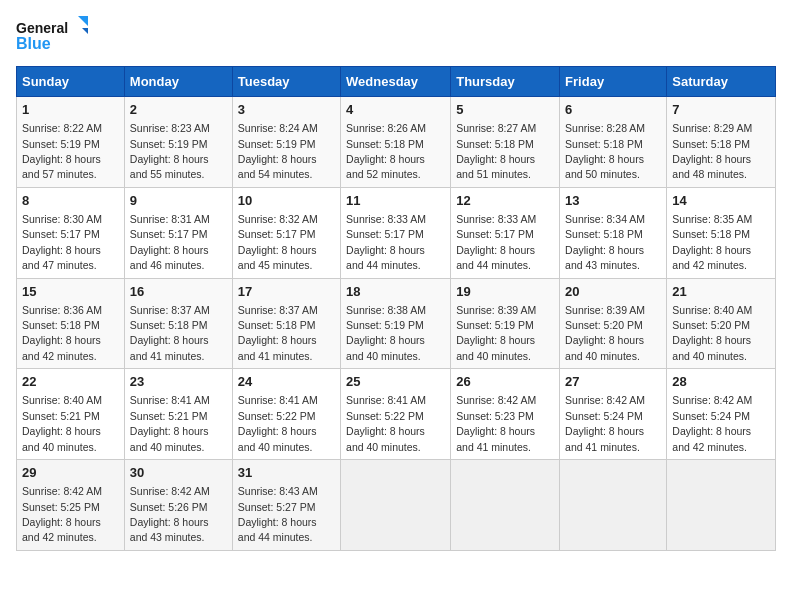 This screenshot has width=792, height=612. Describe the element at coordinates (178, 292) in the screenshot. I see `day-number: 16` at that location.